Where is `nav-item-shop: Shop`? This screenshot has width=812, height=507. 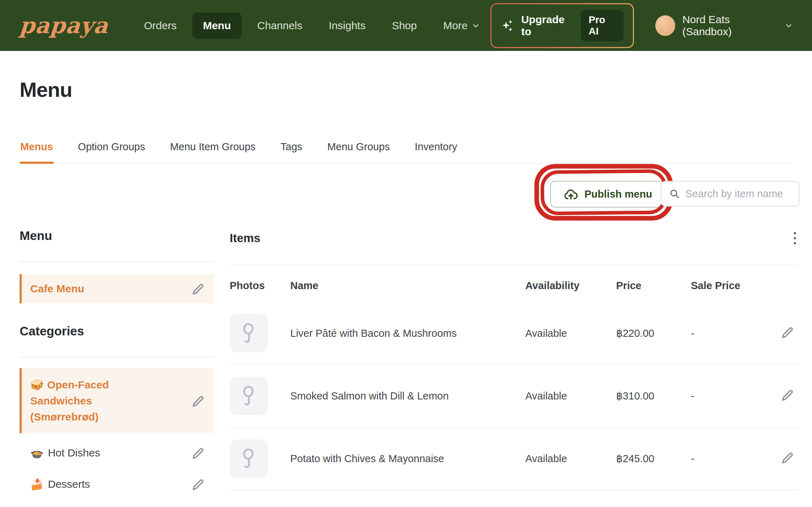 nav-item-shop: Shop is located at coordinates (404, 26).